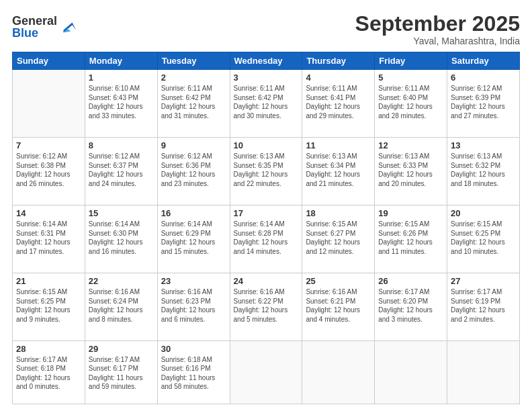 This screenshot has width=532, height=411. What do you see at coordinates (35, 21) in the screenshot?
I see `logo-general: General` at bounding box center [35, 21].